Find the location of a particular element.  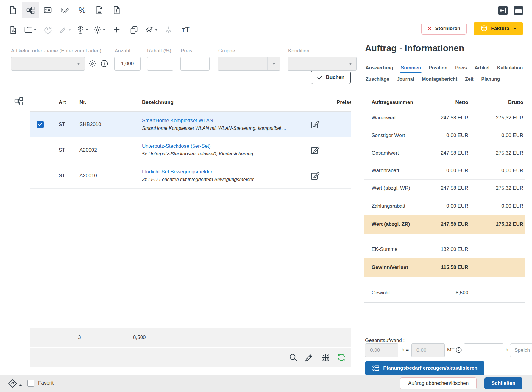

row-count: 3 is located at coordinates (79, 337).